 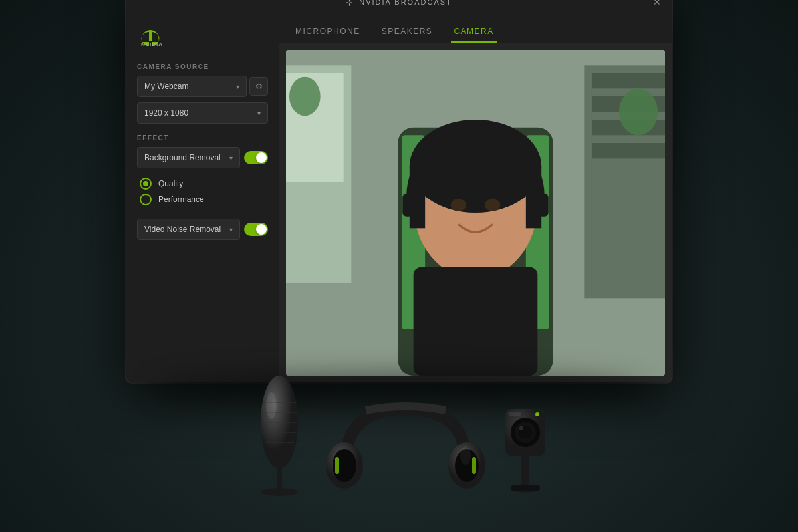 I want to click on nvidia-logo-icon: NVIDIA, so click(x=151, y=37).